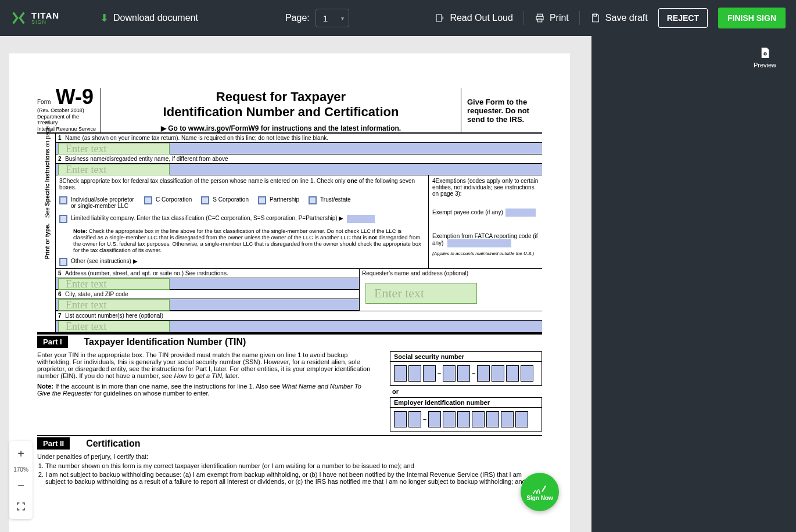  I want to click on sign-now-label: Sign Now, so click(540, 498).